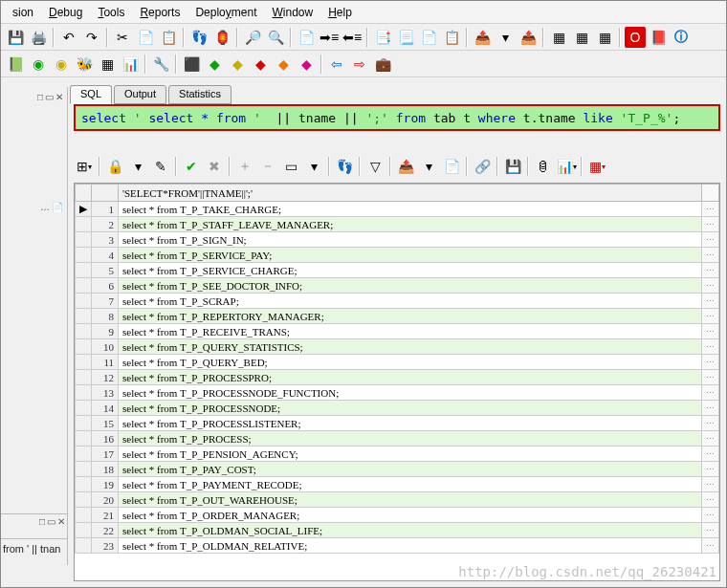  I want to click on table-row: 4select * from T_P_SERVICE_PAY;⋯, so click(398, 255).